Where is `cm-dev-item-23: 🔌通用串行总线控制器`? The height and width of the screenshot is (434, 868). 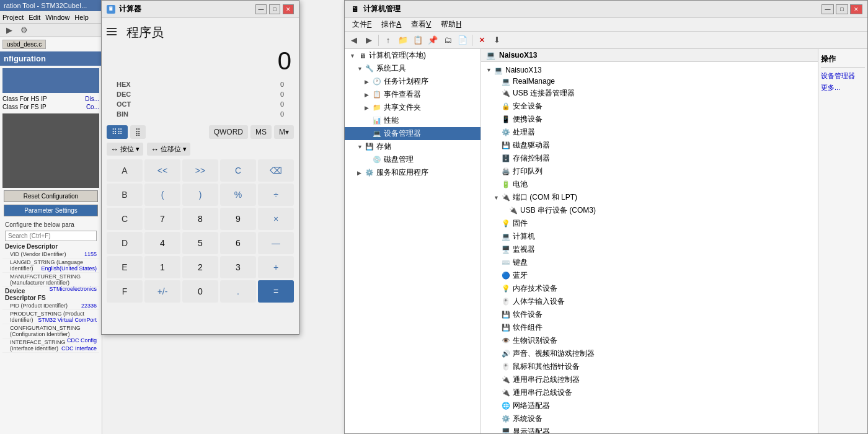
cm-dev-item-23: 🔌通用串行总线控制器 is located at coordinates (650, 379).